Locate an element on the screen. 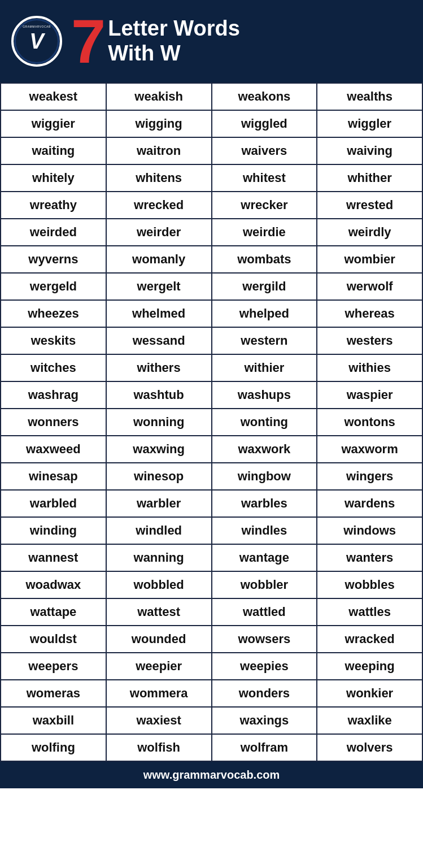 This screenshot has height=868, width=423. word-cell: waspier is located at coordinates (369, 395).